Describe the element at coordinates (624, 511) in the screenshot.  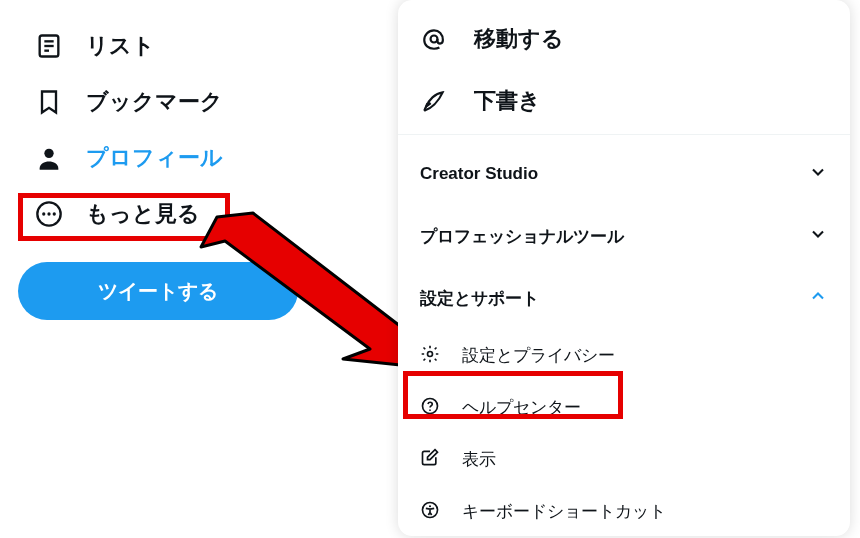
I see `submenu-item-keyboard-shortcuts: キーボードショートカット` at that location.